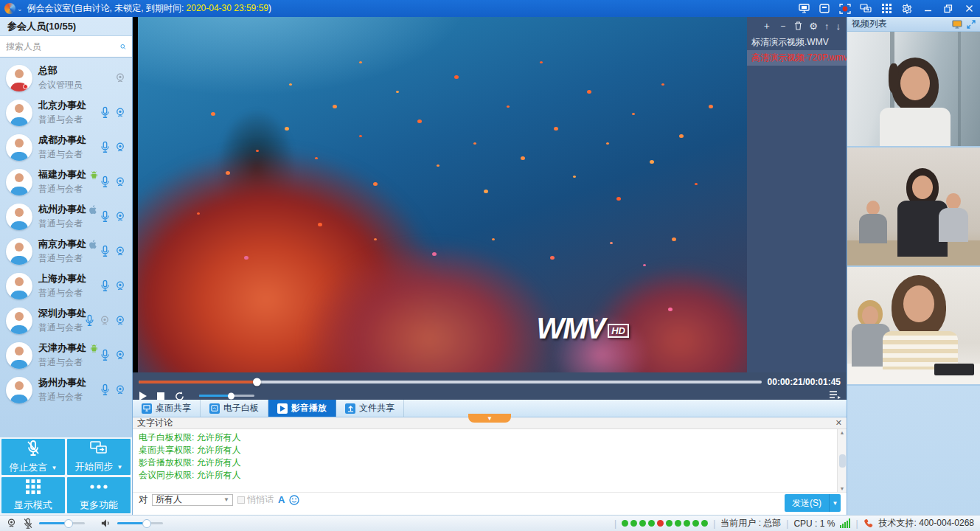  What do you see at coordinates (28, 524) in the screenshot?
I see `mic-muted-icon` at bounding box center [28, 524].